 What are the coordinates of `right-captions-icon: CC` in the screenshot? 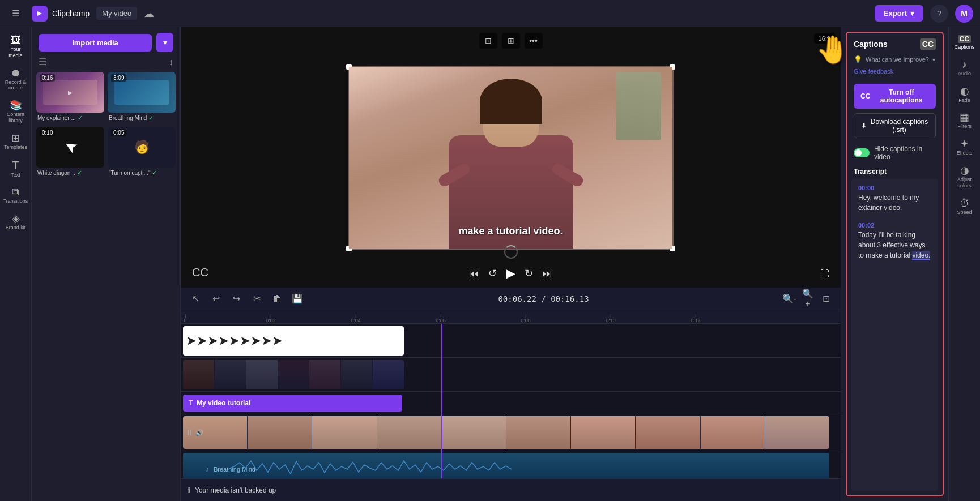 It's located at (964, 39).